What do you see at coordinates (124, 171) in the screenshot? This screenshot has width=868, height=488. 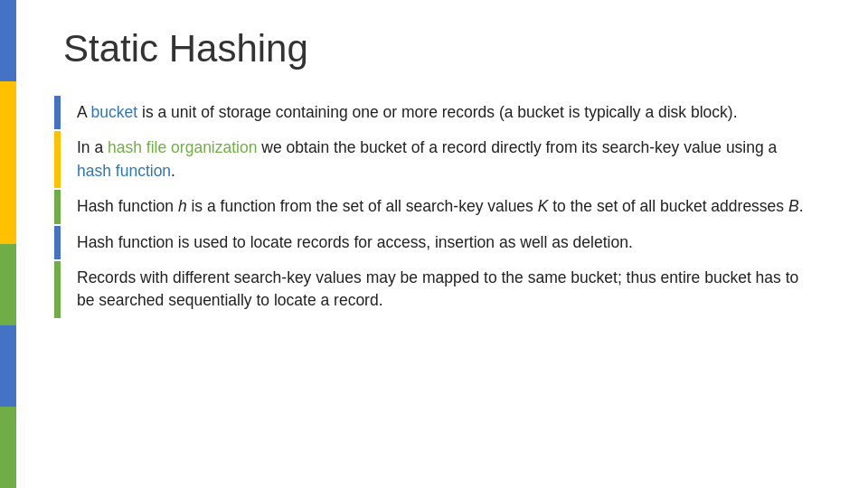 I see `highlight-hash-function: hash function` at bounding box center [124, 171].